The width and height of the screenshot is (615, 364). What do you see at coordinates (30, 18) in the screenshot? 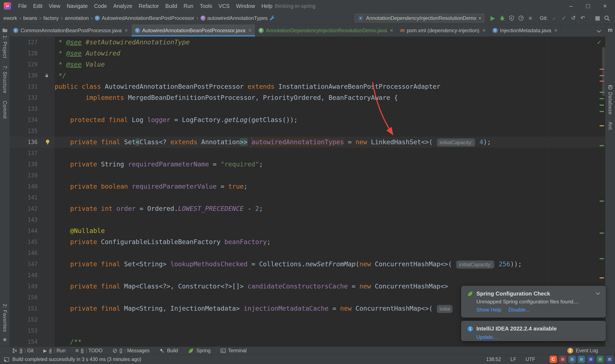
I see `breadcrumb-item-beans: beans` at bounding box center [30, 18].